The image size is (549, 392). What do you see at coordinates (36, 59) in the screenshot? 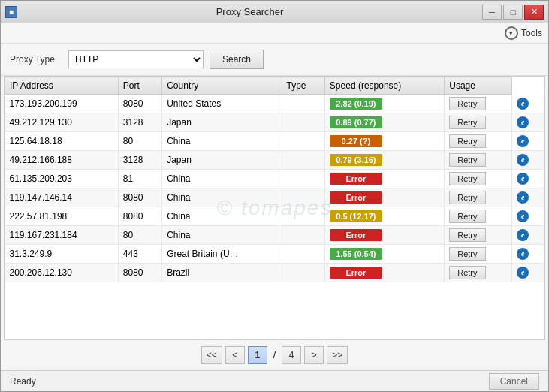
I see `proxy-type-label: Proxy Type` at bounding box center [36, 59].